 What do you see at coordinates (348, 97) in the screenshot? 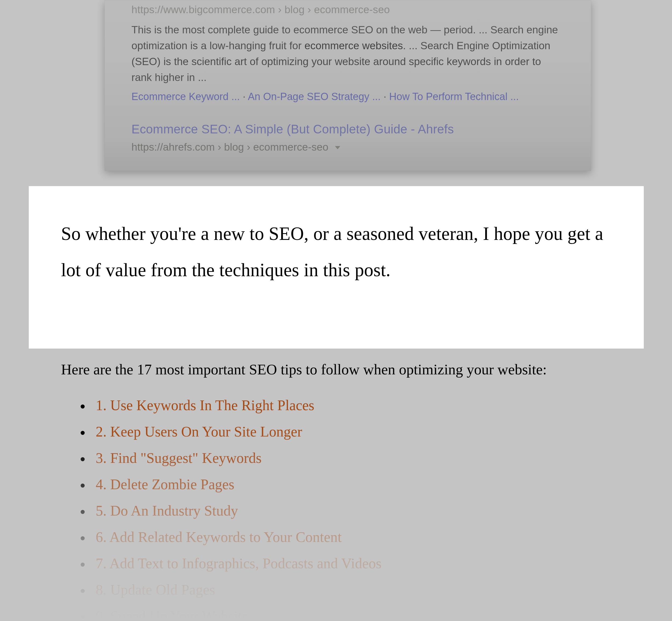
I see `serp-sitelinks: Ecommerce Keyword ... · An On-Page SEO S…` at bounding box center [348, 97].